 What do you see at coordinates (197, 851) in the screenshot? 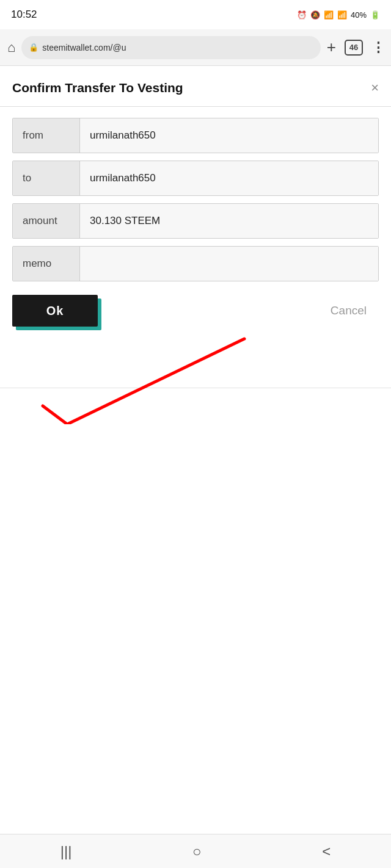
I see `nav-home-icon: ○` at bounding box center [197, 851].